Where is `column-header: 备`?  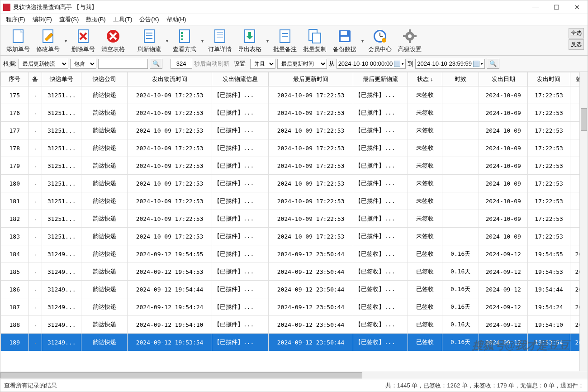
column-header: 备 is located at coordinates (35, 80).